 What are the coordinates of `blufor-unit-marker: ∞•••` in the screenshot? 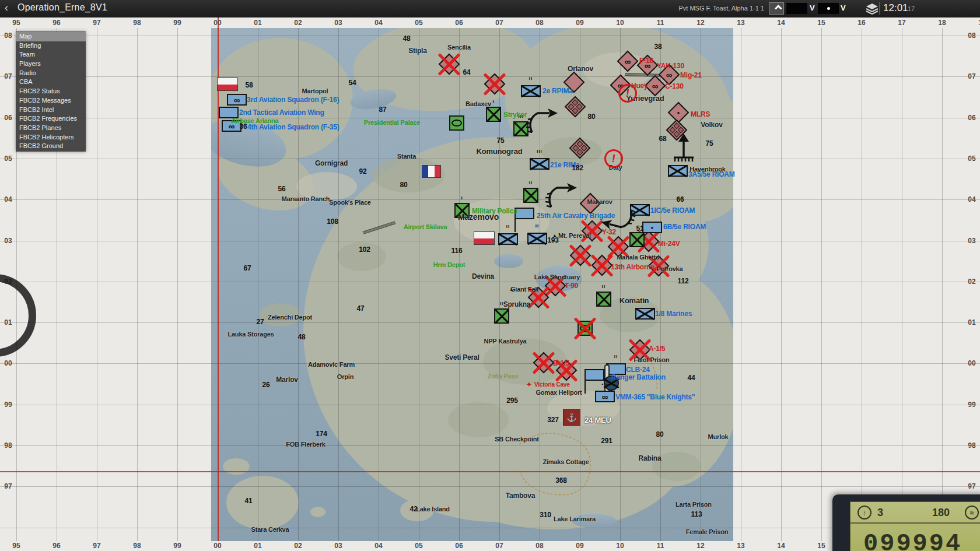 It's located at (605, 396).